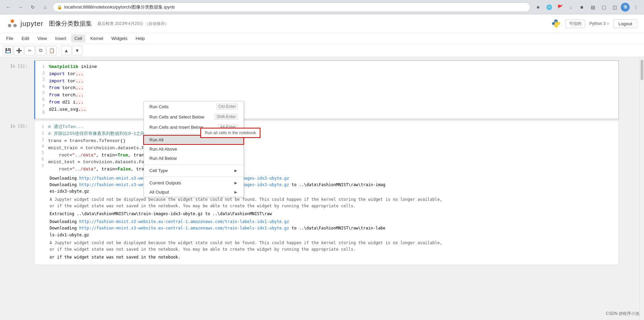  What do you see at coordinates (322, 51) in the screenshot?
I see `notebook-toolbar: 💾 ➕ ✂ ⧉ 📋 ▲ ▼` at bounding box center [322, 51].